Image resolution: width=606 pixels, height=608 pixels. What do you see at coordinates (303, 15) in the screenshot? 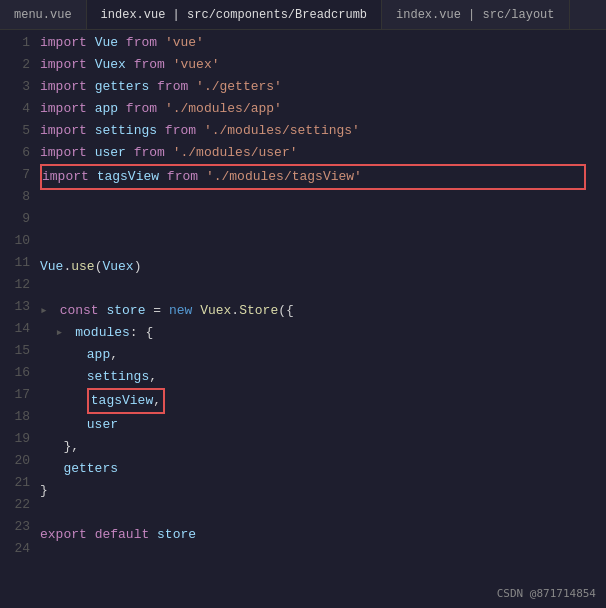
I see `tab-bar: menu.vue index.vue | src/components/Brea…` at bounding box center [303, 15].